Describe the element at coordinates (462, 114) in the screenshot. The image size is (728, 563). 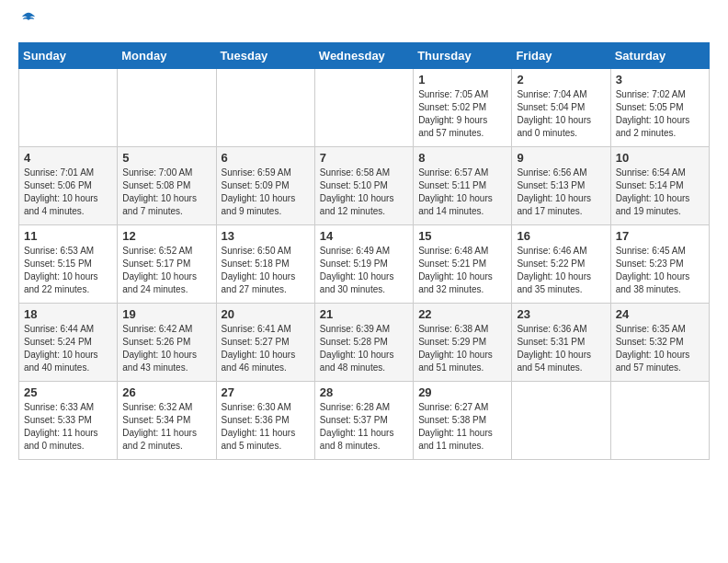
I see `day-info: Sunrise: 7:05 AM Sunset: 5:02 PM Dayligh…` at that location.